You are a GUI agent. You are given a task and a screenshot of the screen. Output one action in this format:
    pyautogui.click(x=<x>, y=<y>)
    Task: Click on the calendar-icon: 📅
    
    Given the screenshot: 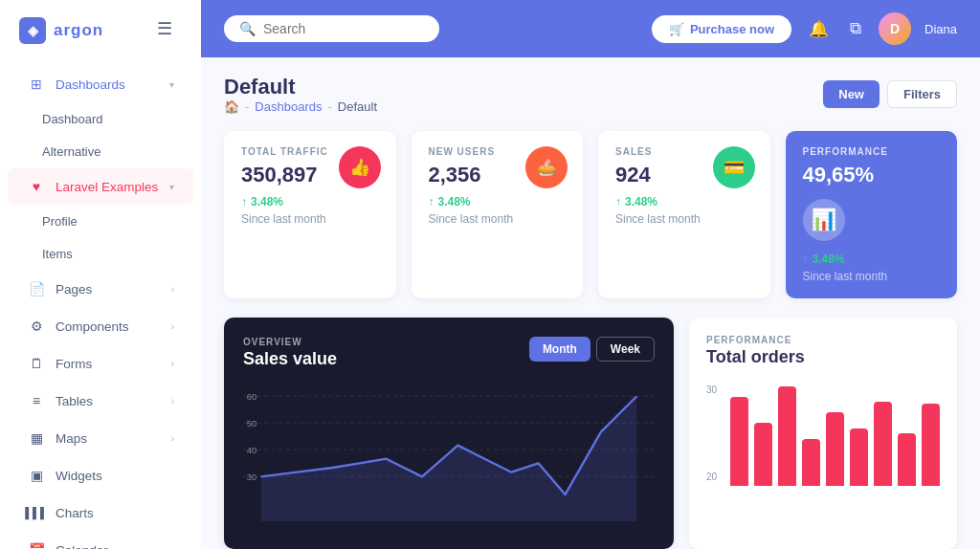 What is the action you would take?
    pyautogui.click(x=36, y=545)
    